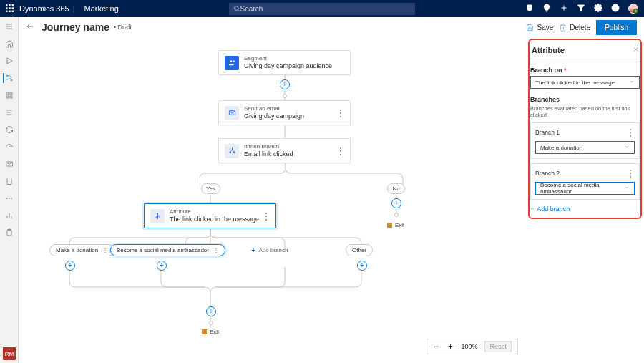 The height and width of the screenshot is (363, 644). Describe the element at coordinates (76, 27) in the screenshot. I see `page-title: Journey name` at that location.